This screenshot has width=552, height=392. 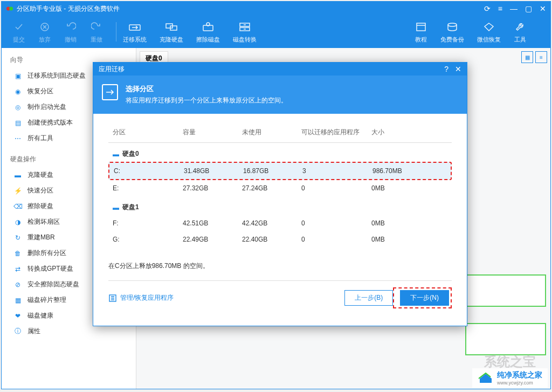 I want to click on dialog-header-title: 选择分区, so click(x=206, y=89).